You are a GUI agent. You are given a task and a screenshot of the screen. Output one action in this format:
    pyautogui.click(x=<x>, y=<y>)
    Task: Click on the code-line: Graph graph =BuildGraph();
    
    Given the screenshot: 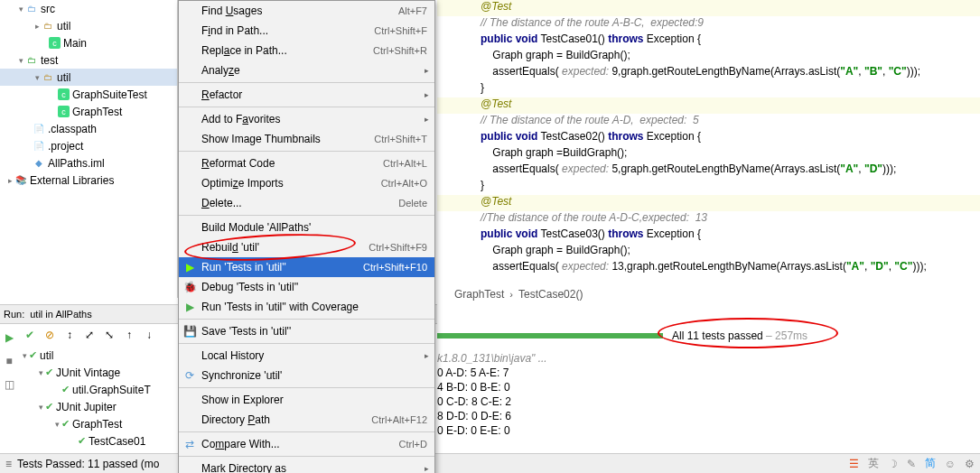 What is the action you would take?
    pyautogui.click(x=708, y=154)
    